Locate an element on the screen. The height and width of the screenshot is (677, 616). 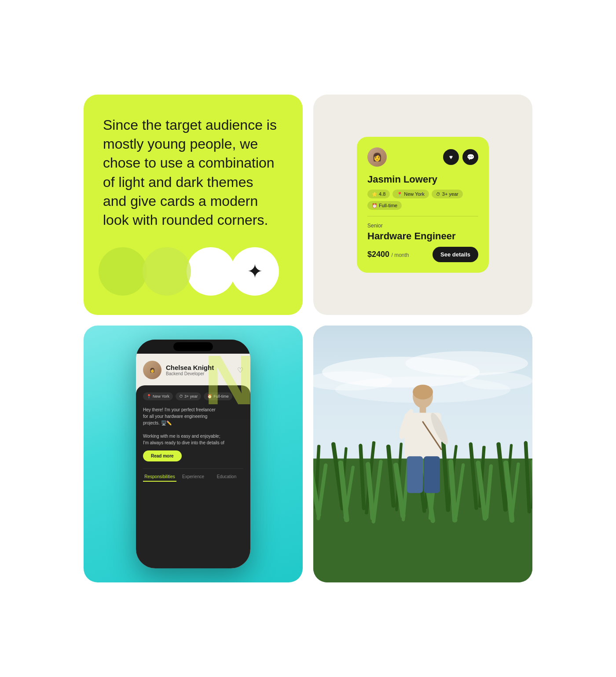
profile-name: Jasmin Lowery is located at coordinates (423, 179).